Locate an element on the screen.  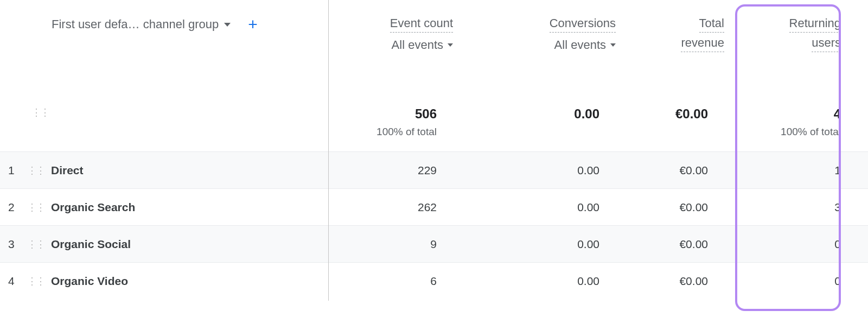
cell-event-count: 229 is located at coordinates (391, 170).